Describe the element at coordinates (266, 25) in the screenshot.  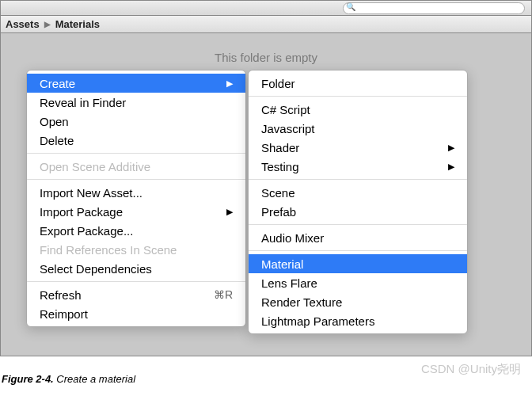
I see `breadcrumb: Assets ▶ Materials` at that location.